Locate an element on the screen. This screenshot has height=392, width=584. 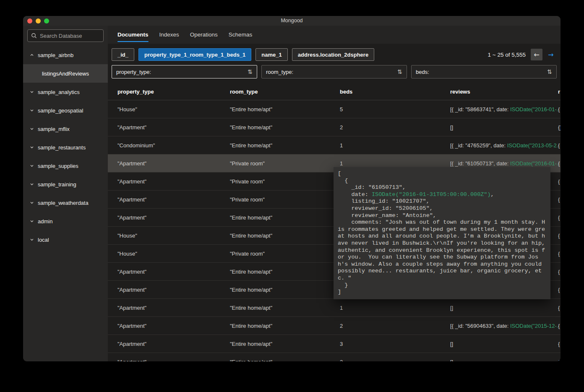
table-row: "Apartment""Entire home/apt"2[]{} is located at coordinates (334, 128).